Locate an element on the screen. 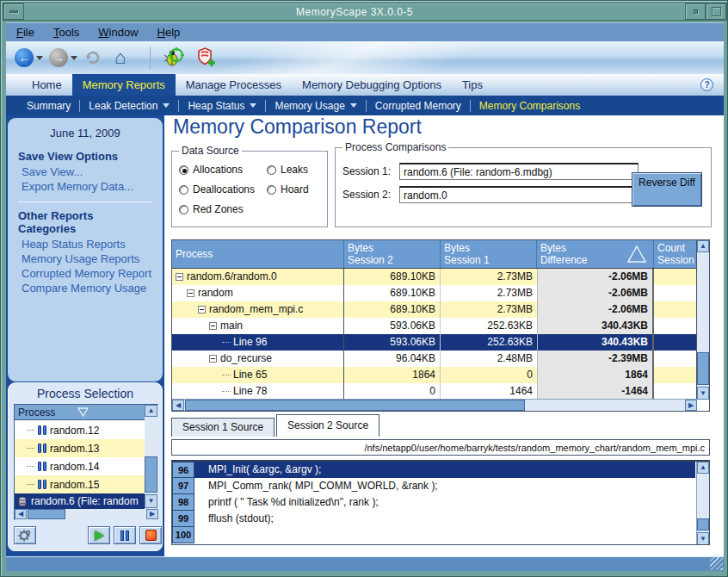 This screenshot has height=577, width=728. table-row-selected: Line 96 593.06KB 252.63KB 340.43KB is located at coordinates (435, 343).